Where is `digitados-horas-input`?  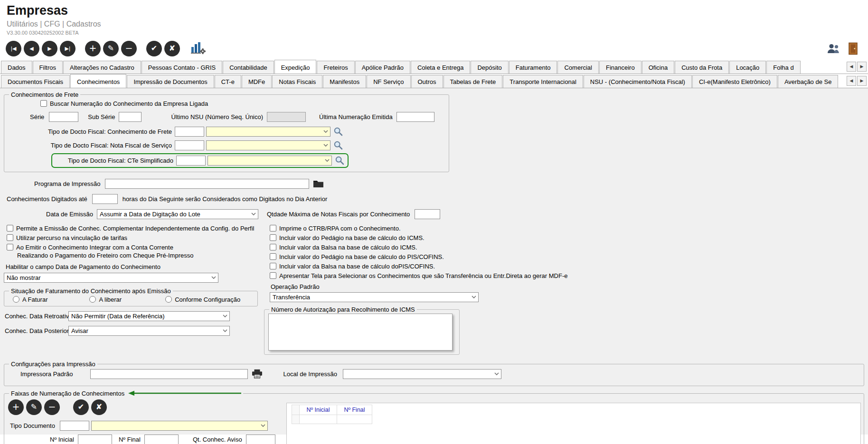
digitados-horas-input is located at coordinates (105, 199).